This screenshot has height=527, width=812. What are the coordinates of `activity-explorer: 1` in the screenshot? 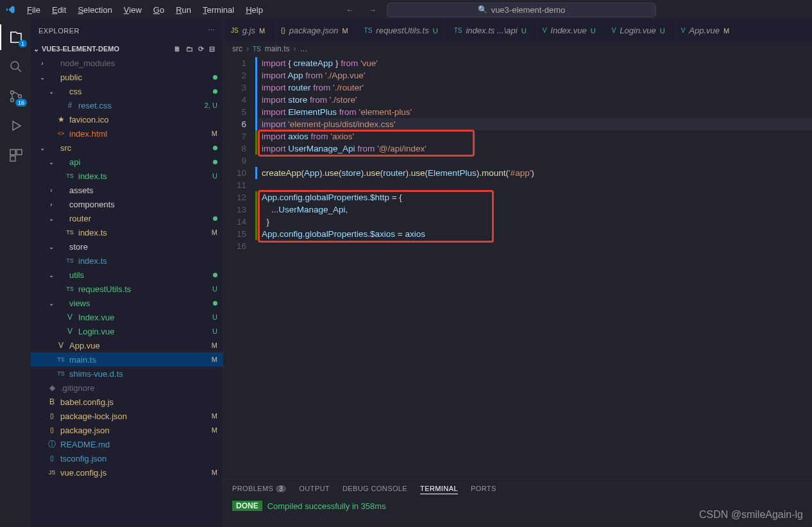 It's located at (15, 37).